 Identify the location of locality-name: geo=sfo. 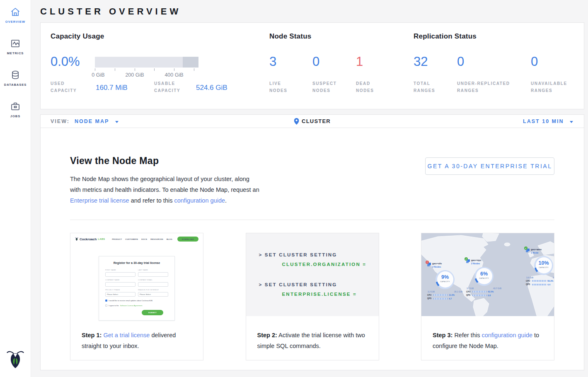
(437, 263).